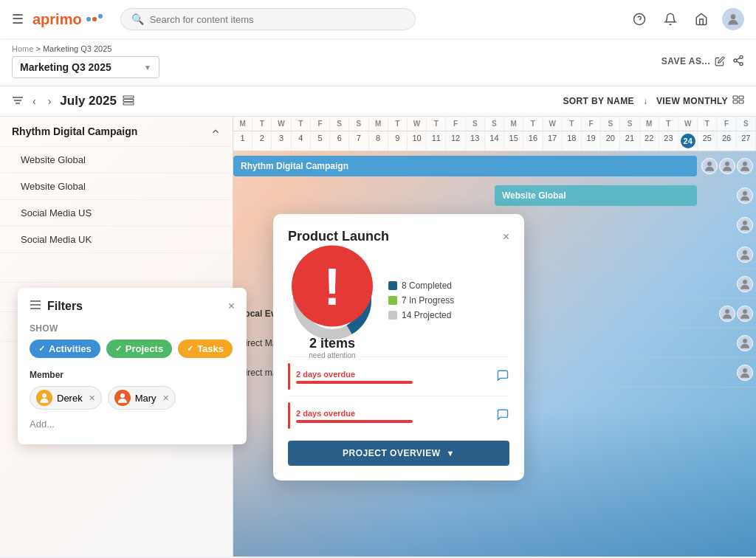  I want to click on filters-show-label: Show, so click(132, 328).